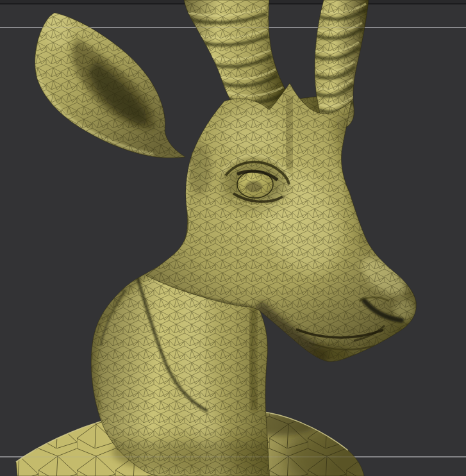 The image size is (466, 476). I want to click on guide-line-top-overlay, so click(233, 27).